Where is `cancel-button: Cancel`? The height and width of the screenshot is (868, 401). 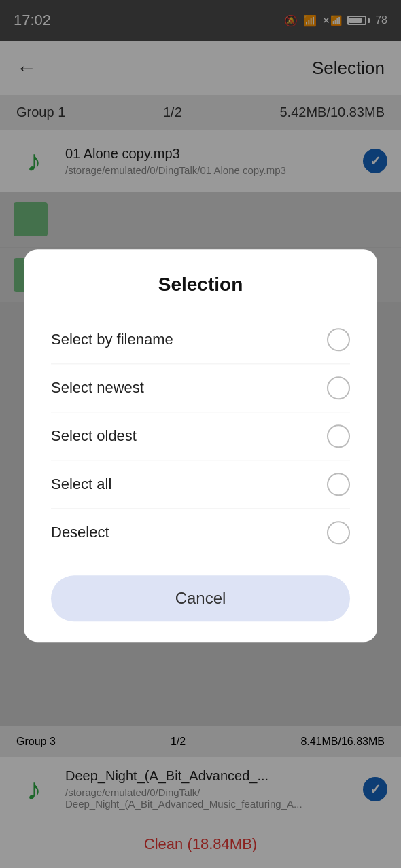 cancel-button: Cancel is located at coordinates (201, 598).